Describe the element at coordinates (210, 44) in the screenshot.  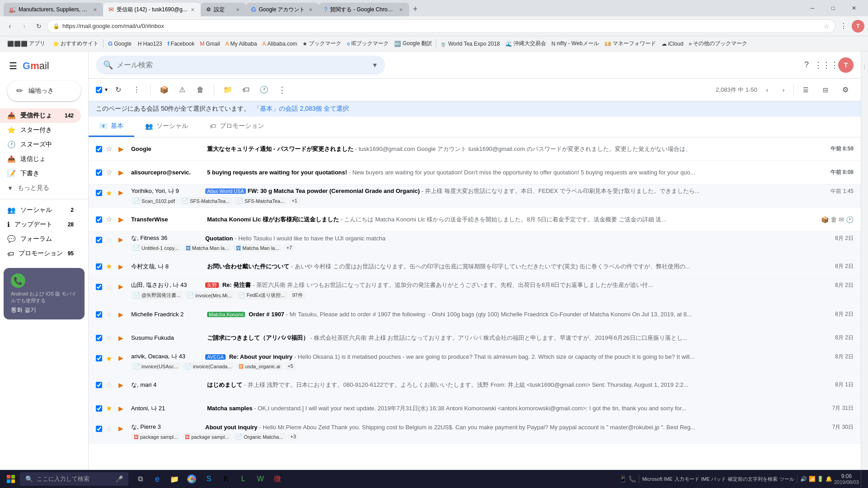
I see `bookmark-gmail: M Gmail` at that location.